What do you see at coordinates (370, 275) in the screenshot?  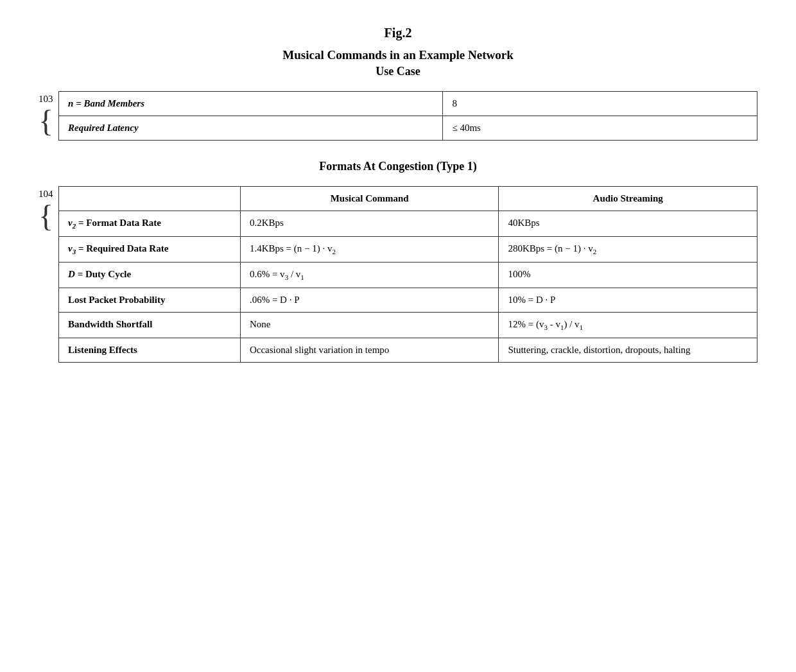 I see `row-musical: 0.6% = v3 / v1` at bounding box center [370, 275].